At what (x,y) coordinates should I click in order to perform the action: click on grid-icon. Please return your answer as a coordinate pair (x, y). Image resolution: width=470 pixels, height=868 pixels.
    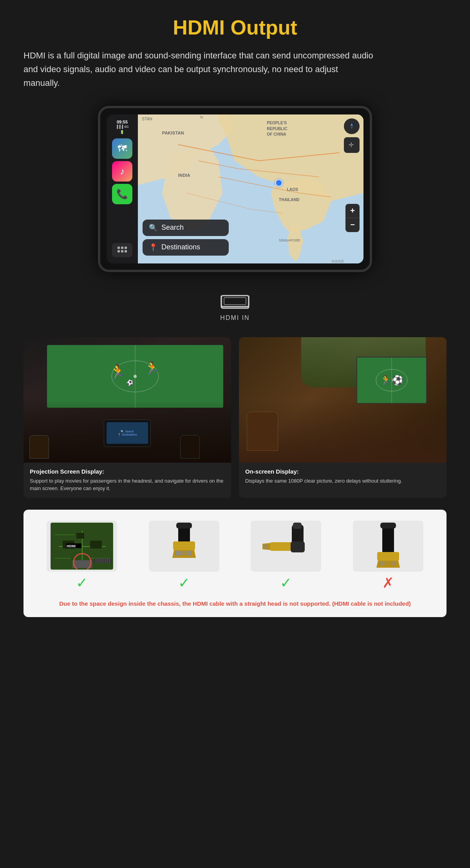
    Looking at the image, I should click on (122, 250).